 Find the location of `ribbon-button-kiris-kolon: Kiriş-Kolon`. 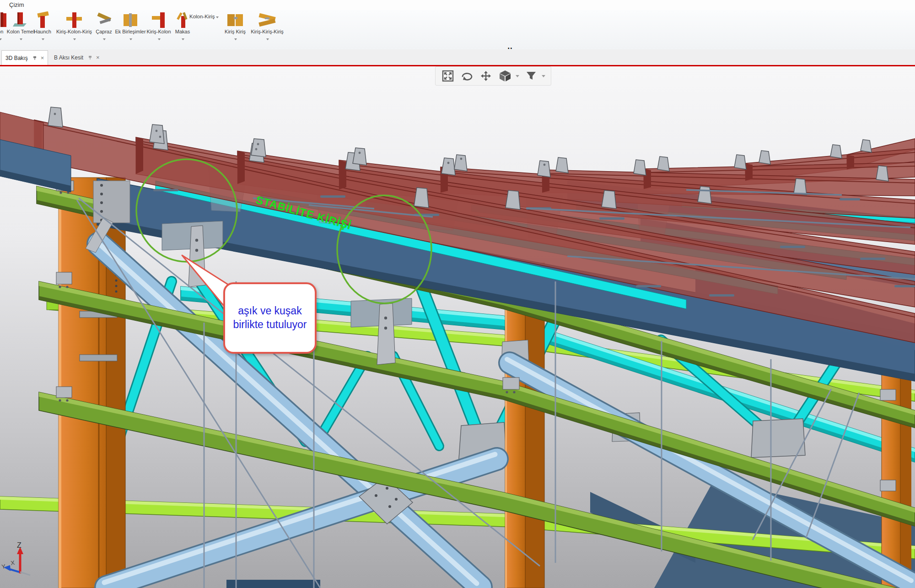

ribbon-button-kiris-kolon: Kiriş-Kolon is located at coordinates (159, 30).